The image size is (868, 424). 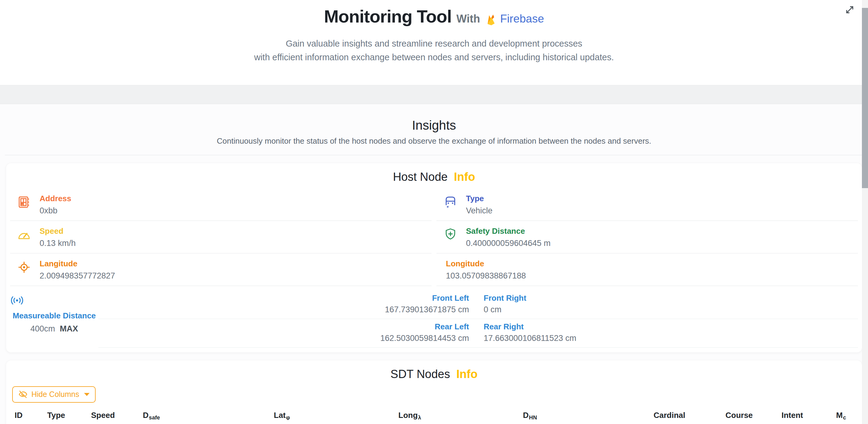 I want to click on crosshair-icon, so click(x=24, y=267).